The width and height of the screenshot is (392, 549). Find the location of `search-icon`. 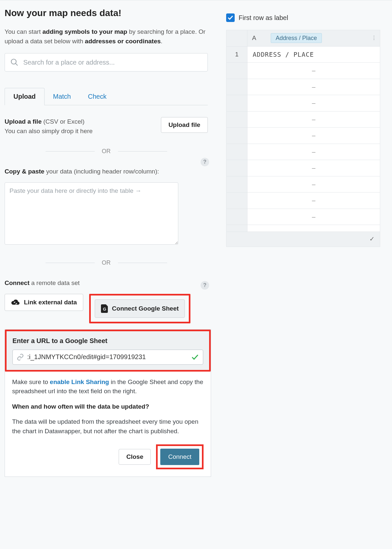

search-icon is located at coordinates (14, 62).